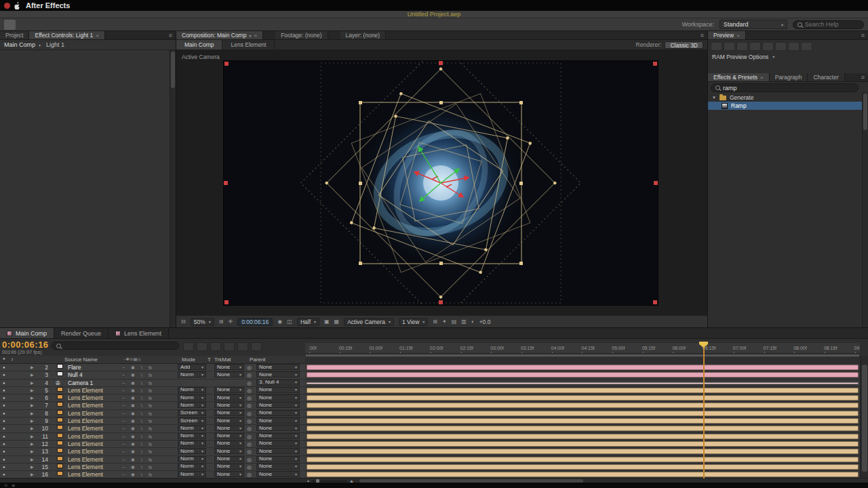 This screenshot has height=488, width=868. Describe the element at coordinates (864, 417) in the screenshot. I see `timeline-scrollbar` at that location.